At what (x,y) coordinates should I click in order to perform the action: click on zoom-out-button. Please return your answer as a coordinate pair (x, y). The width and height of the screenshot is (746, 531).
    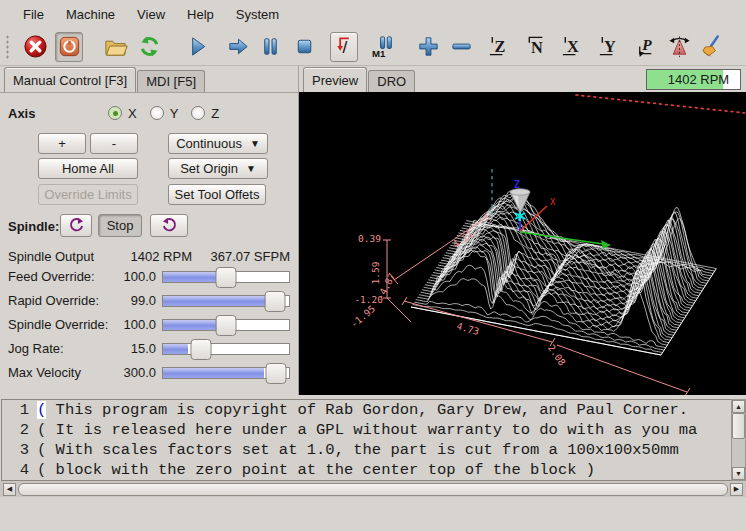
    Looking at the image, I should click on (461, 47).